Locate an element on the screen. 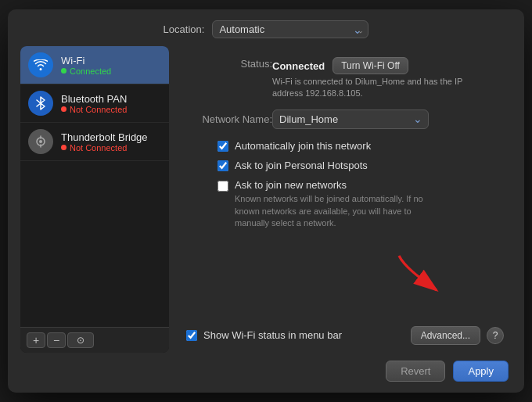 This screenshot has height=402, width=532. sidebar-item-thunderbolt: Thunderbolt Bridge Not Connected is located at coordinates (95, 142).